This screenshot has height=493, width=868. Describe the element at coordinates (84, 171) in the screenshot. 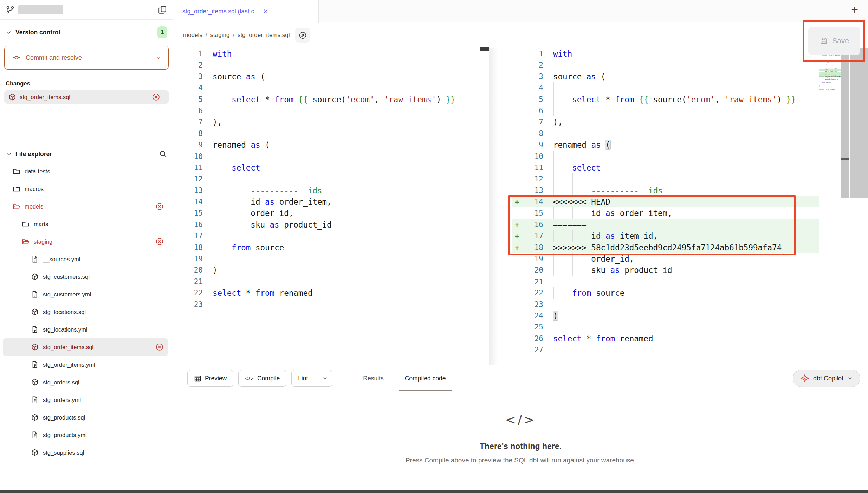

I see `file-tree-item-data-tests: data-tests` at that location.